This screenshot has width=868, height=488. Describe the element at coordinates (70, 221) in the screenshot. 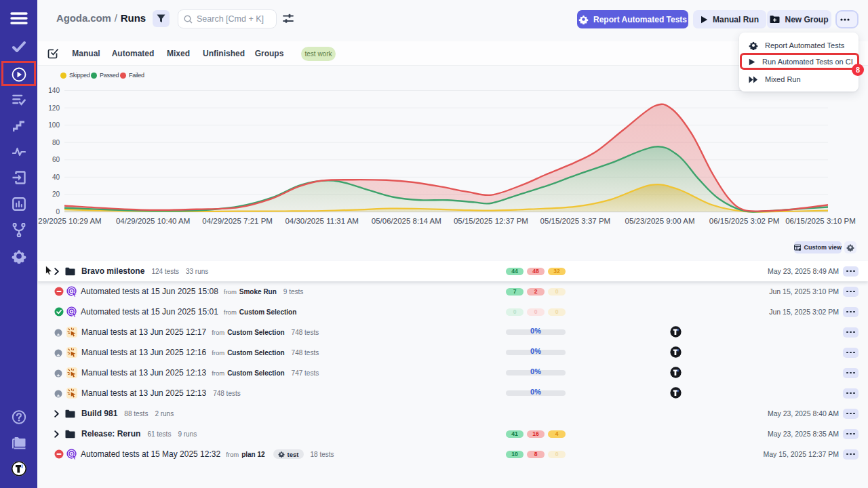

I see `svg-text: 04/29/2025 10:29 AM` at that location.